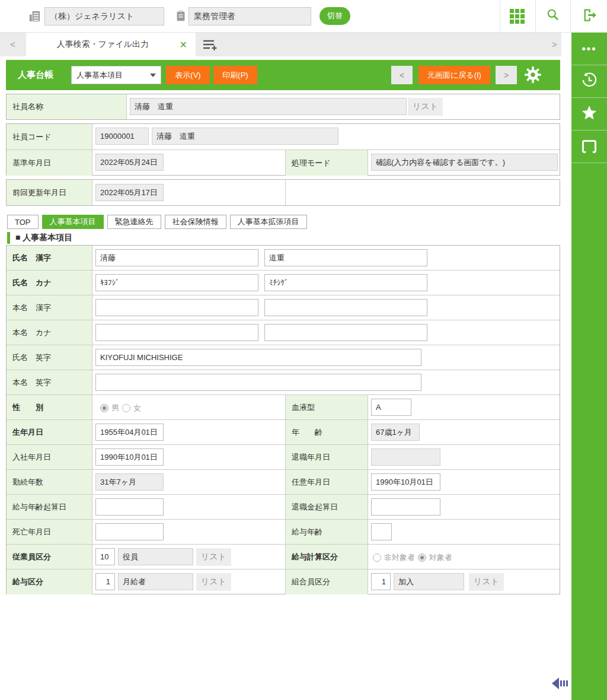  What do you see at coordinates (258, 382) in the screenshot?
I see `real-en-input` at bounding box center [258, 382].